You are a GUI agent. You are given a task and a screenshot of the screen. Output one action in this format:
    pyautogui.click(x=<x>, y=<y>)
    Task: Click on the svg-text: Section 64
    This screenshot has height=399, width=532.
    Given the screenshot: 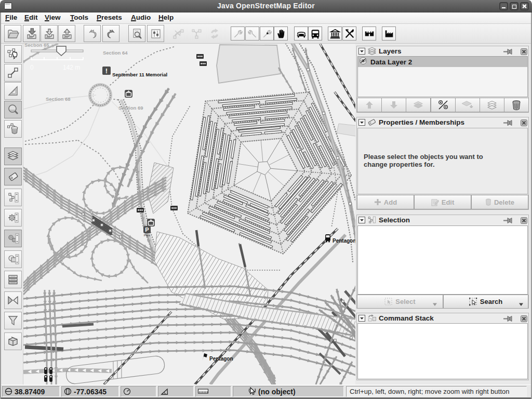 What is the action you would take?
    pyautogui.click(x=115, y=53)
    